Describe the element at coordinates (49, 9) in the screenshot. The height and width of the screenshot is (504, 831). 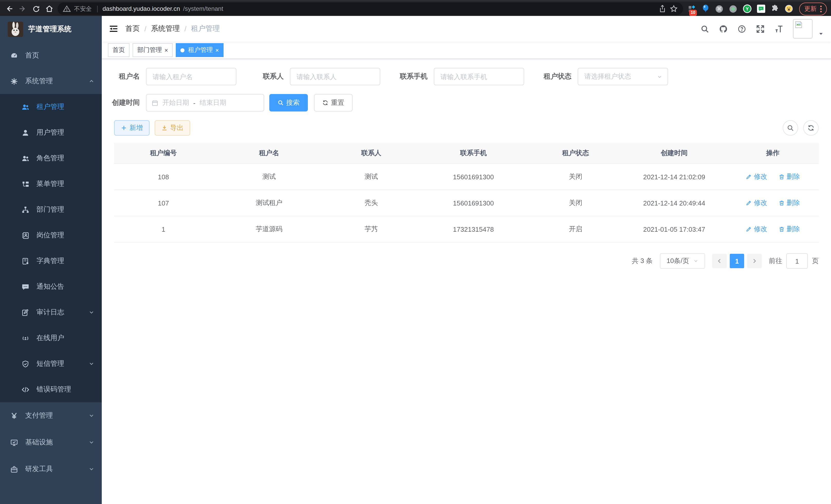
I see `home-icon` at that location.